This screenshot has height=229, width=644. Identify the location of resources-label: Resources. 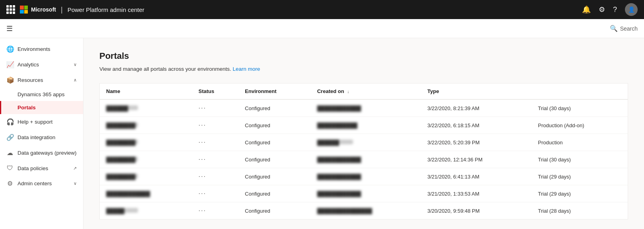
(44, 80).